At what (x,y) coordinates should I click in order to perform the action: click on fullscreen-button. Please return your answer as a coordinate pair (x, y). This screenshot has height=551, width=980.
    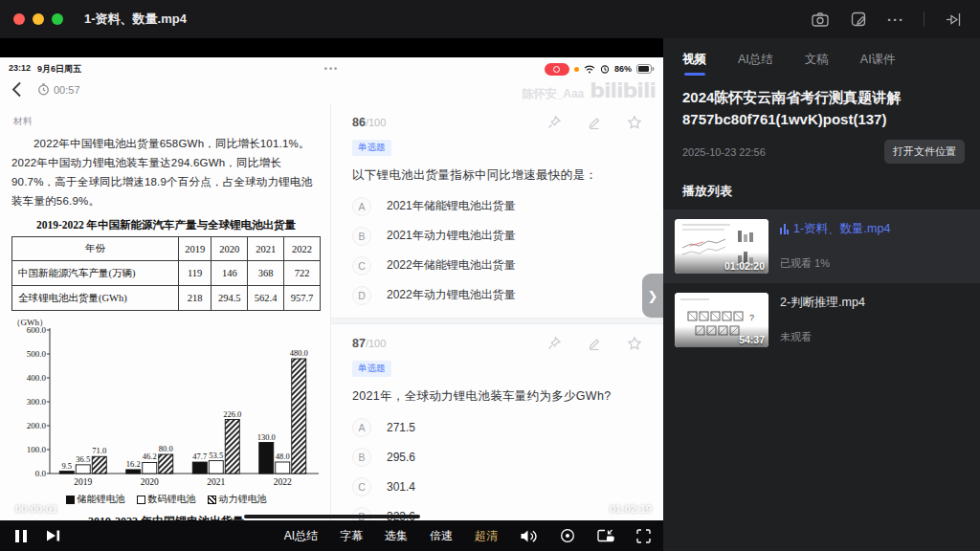
    Looking at the image, I should click on (643, 536).